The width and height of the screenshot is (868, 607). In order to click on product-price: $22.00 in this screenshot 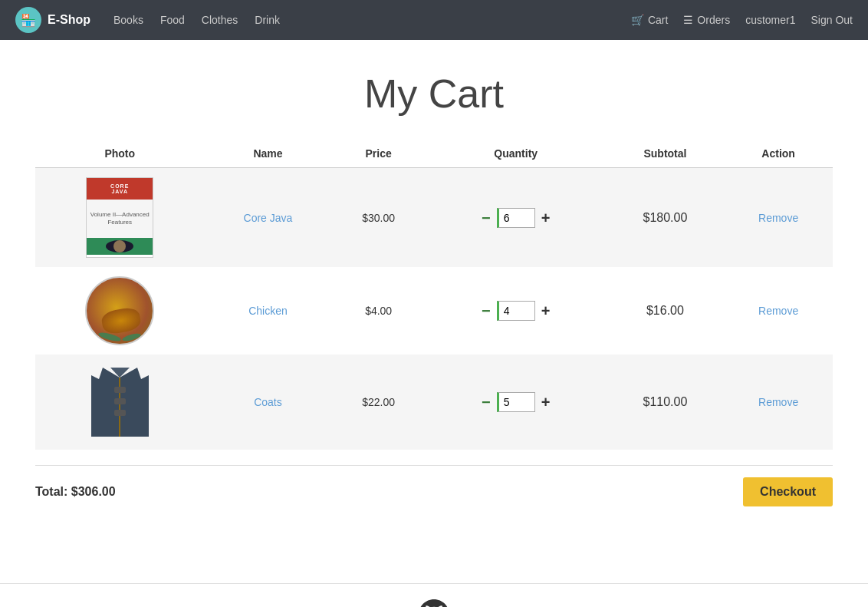, I will do `click(378, 402)`.